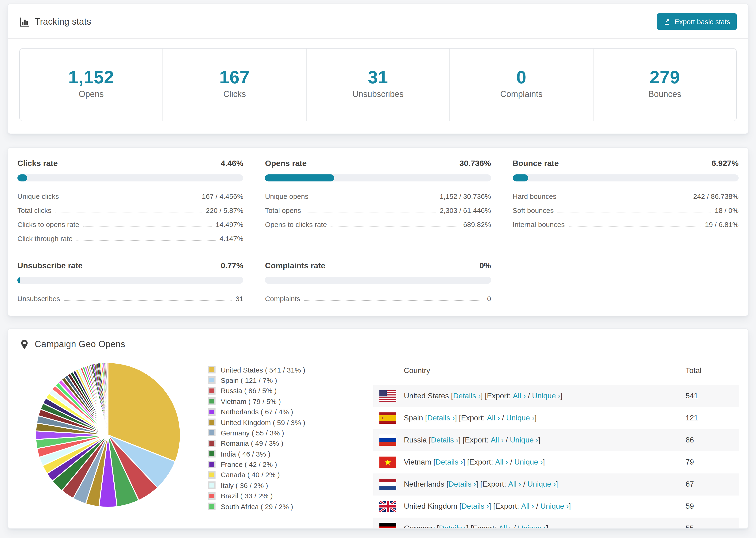 The height and width of the screenshot is (538, 756). What do you see at coordinates (378, 202) in the screenshot?
I see `rate-section-opens-rate: Opens rate30.736%Unique opens1,152 / 30.…` at bounding box center [378, 202].